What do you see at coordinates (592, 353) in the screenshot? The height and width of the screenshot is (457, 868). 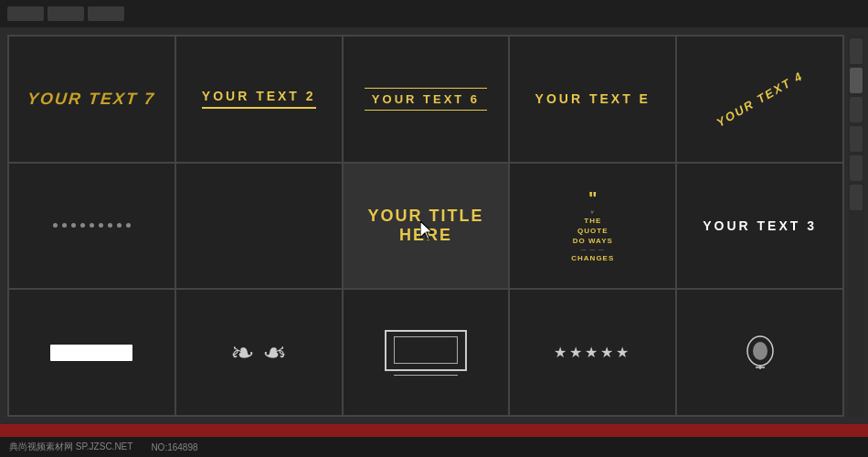 I see `cell-stars: ★★★★★` at bounding box center [592, 353].